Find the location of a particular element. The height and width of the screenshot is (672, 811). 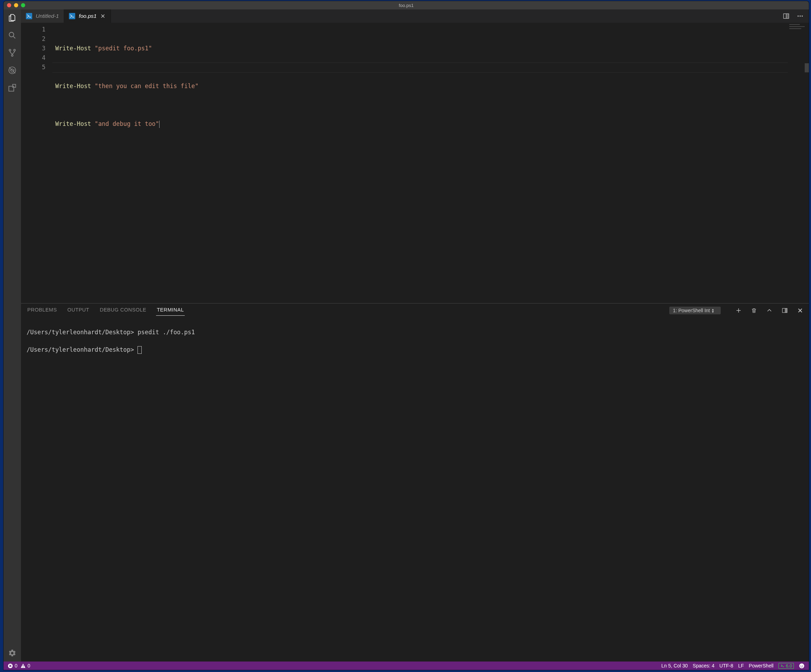

errors-count: 0 is located at coordinates (16, 665).